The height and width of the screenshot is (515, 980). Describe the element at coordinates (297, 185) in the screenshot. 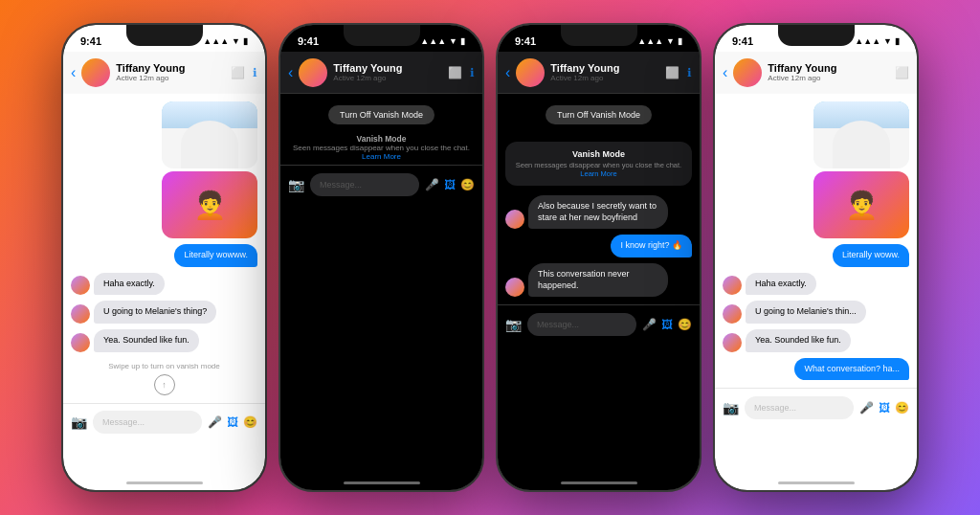

I see `camera-icon-2: 📷` at that location.